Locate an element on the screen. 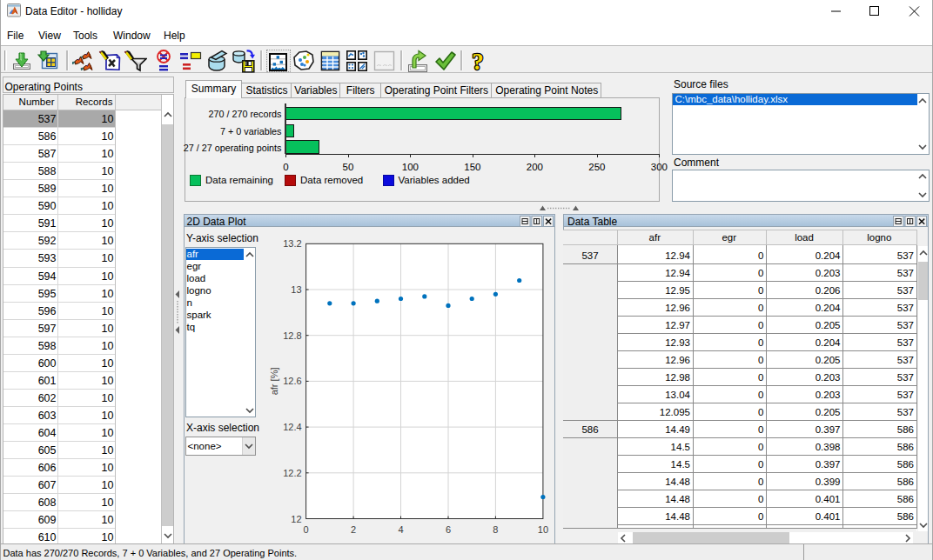 Image resolution: width=933 pixels, height=560 pixels. svg-text: 12.8 is located at coordinates (292, 336).